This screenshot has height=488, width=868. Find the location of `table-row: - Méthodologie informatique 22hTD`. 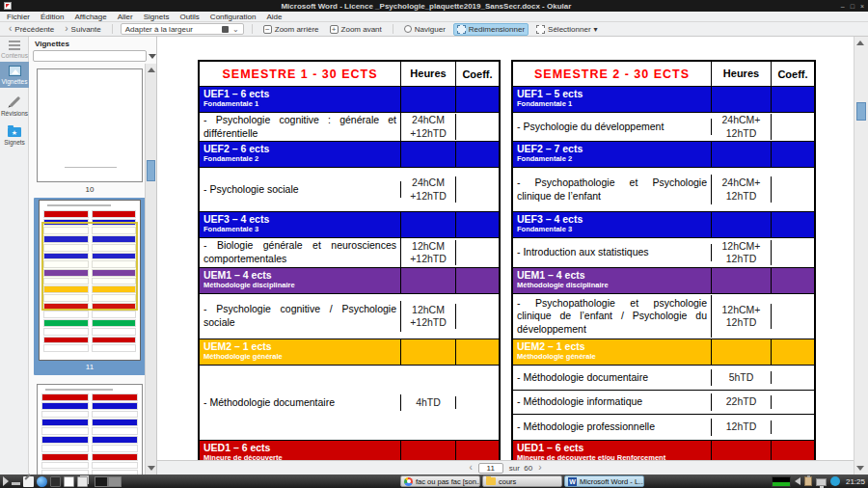

table-row: - Méthodologie informatique 22hTD is located at coordinates (664, 403).